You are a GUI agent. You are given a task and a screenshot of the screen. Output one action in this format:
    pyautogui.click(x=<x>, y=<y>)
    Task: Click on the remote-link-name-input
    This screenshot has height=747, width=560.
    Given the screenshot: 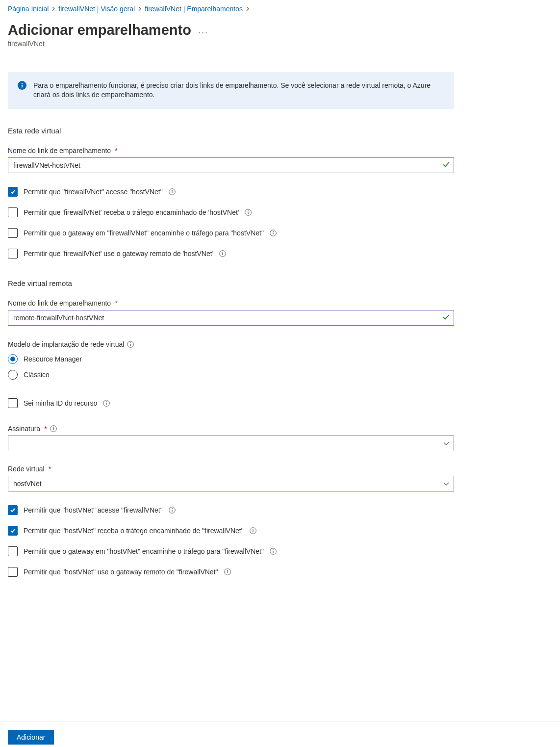 What is the action you would take?
    pyautogui.click(x=231, y=318)
    